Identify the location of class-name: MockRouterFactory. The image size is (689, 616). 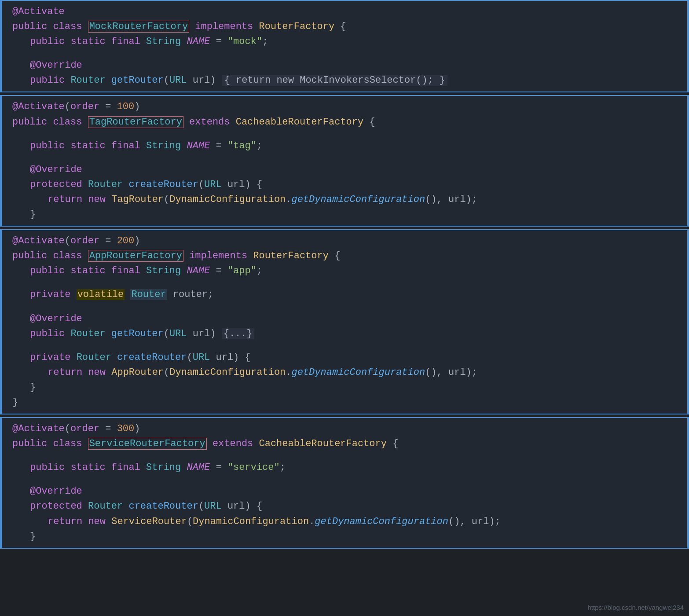
(139, 26).